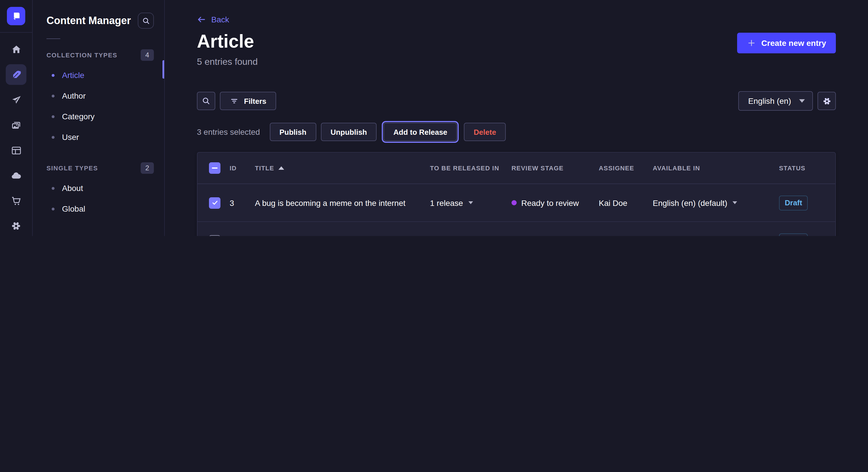 This screenshot has height=472, width=868. I want to click on entries-count: 5 entries found, so click(227, 62).